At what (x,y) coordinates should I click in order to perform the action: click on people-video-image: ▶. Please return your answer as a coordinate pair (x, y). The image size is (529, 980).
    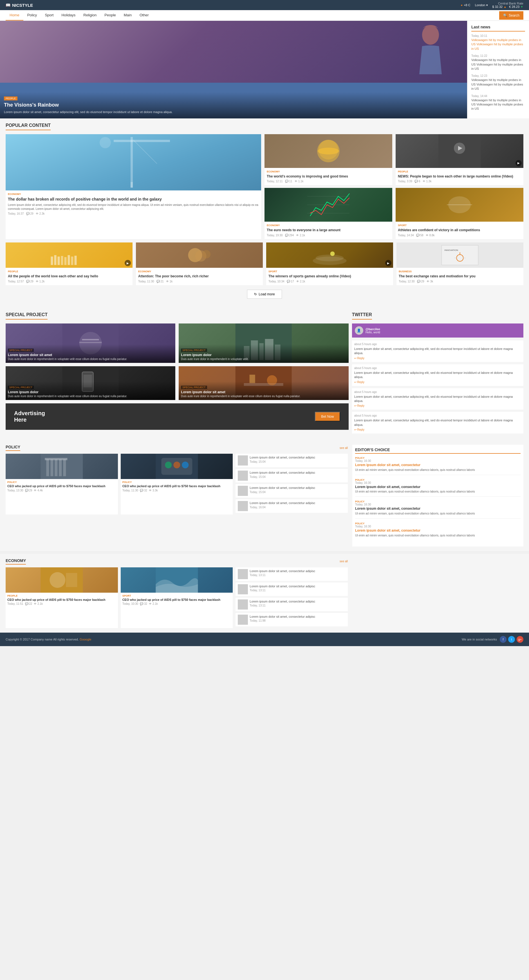
    Looking at the image, I should click on (460, 151).